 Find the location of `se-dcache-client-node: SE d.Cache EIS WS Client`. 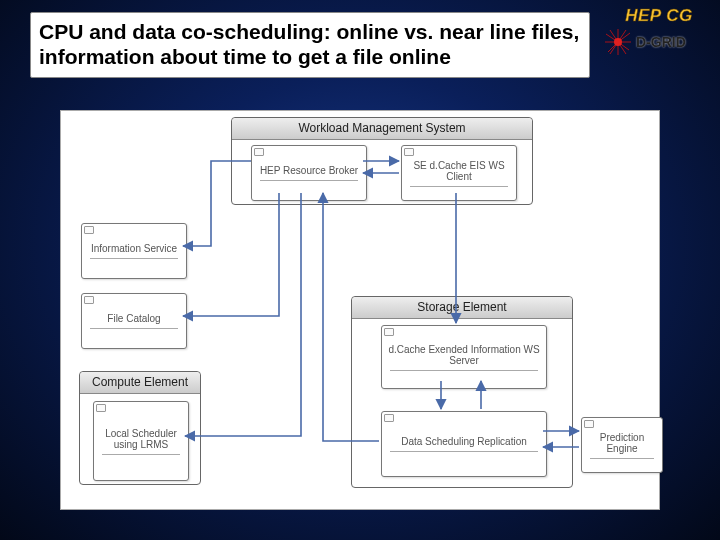

se-dcache-client-node: SE d.Cache EIS WS Client is located at coordinates (459, 173).